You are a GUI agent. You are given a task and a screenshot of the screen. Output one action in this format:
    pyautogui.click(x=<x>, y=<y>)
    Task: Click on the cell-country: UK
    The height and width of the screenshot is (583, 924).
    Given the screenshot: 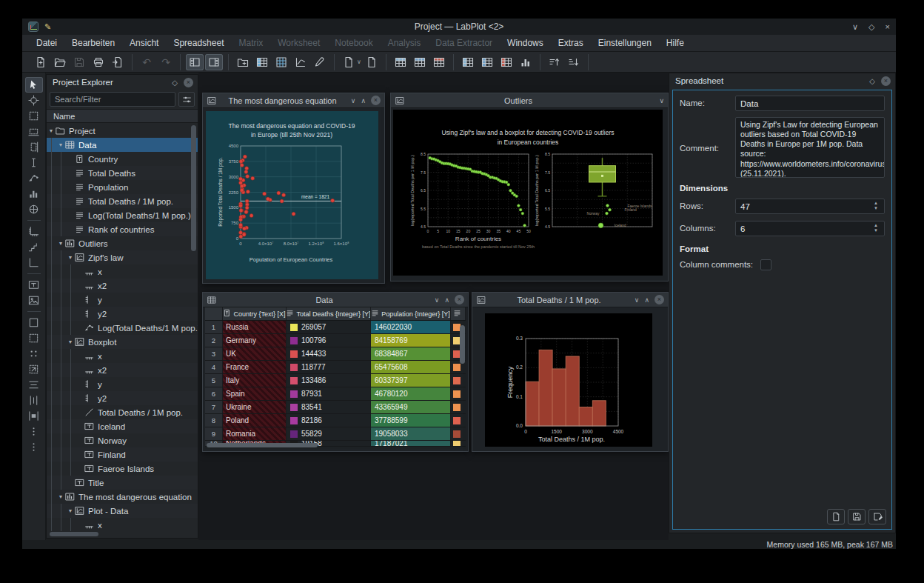 What is the action you would take?
    pyautogui.click(x=255, y=354)
    